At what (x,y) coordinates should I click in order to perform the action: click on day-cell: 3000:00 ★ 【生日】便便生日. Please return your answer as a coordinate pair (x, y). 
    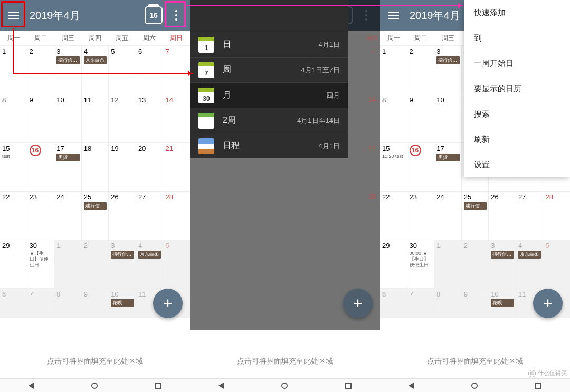
    Looking at the image, I should click on (421, 264).